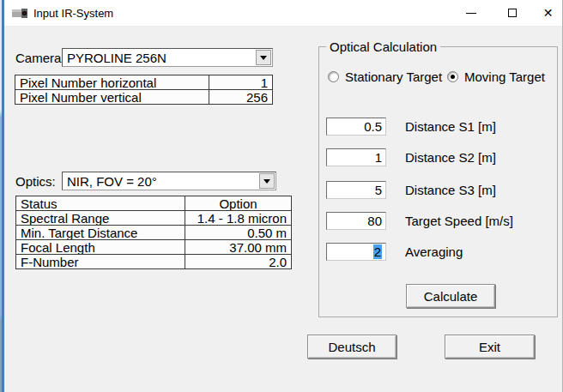 The width and height of the screenshot is (563, 392). I want to click on table-row: Spectral Range 1.4 - 1.8 micron, so click(154, 218).